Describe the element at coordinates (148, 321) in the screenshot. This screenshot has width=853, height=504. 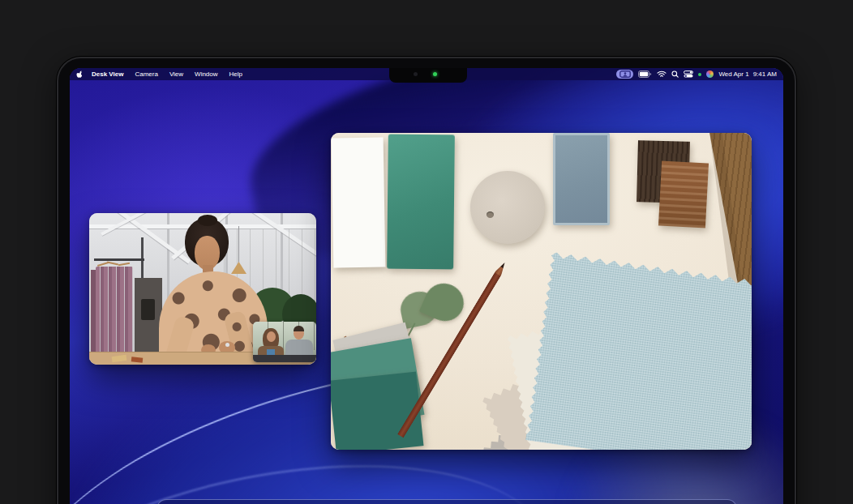
I see `studio-cabinet` at that location.